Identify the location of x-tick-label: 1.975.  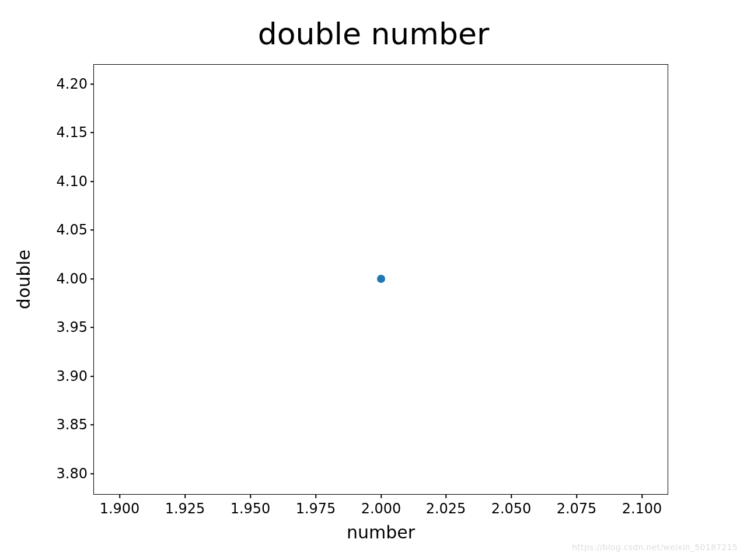
(316, 509).